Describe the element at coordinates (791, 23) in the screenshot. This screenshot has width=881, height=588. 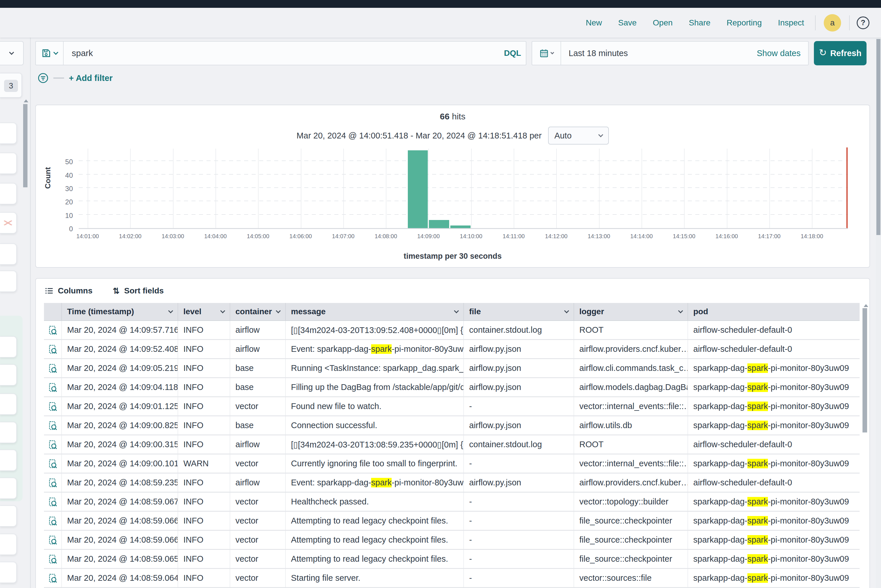
I see `nav-inspect: Inspect` at that location.